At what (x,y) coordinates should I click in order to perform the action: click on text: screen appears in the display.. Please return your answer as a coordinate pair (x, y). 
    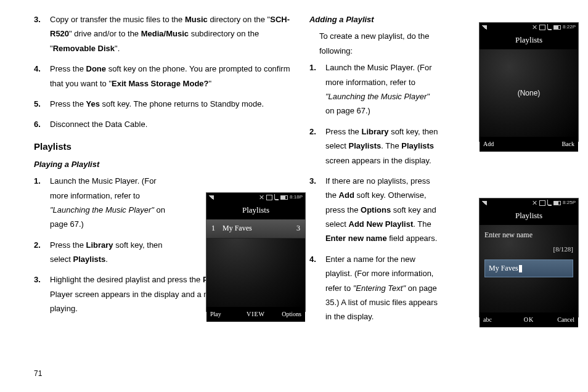
    Looking at the image, I should click on (378, 160).